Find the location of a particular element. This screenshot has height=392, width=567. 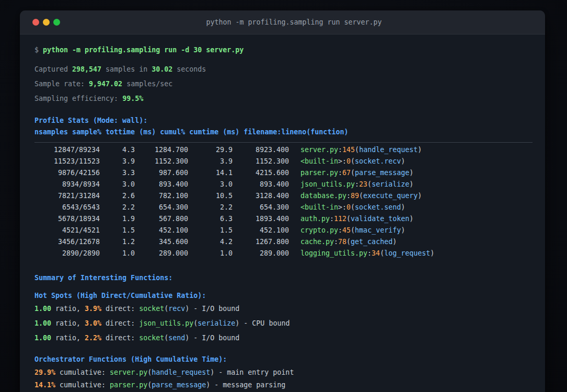

hotspot-line: 1.00 ratio, 3.0% direct: json_utils.py(s… is located at coordinates (282, 324).